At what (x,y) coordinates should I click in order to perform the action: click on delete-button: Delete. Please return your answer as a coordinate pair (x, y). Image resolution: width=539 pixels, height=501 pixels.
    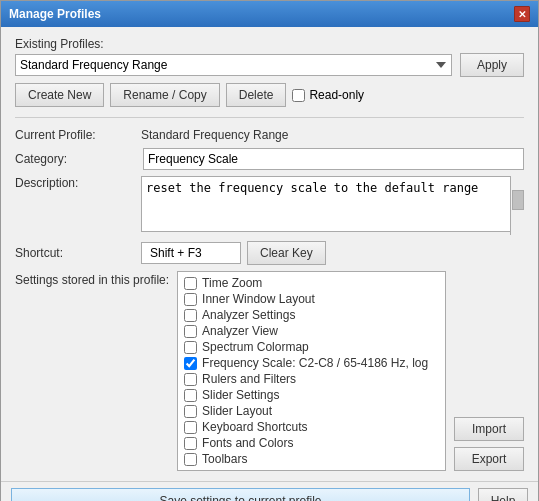
    Looking at the image, I should click on (256, 95).